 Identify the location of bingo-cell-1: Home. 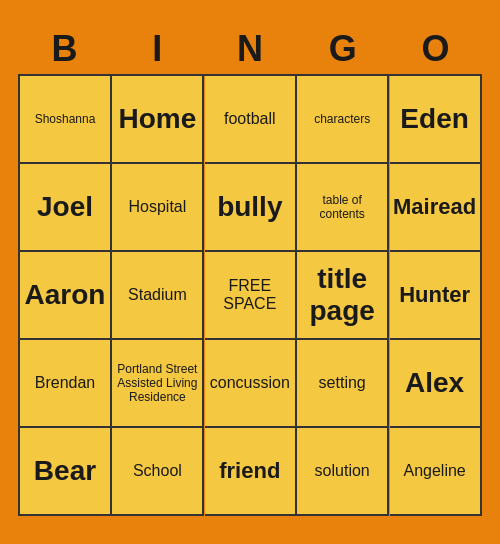
(158, 120).